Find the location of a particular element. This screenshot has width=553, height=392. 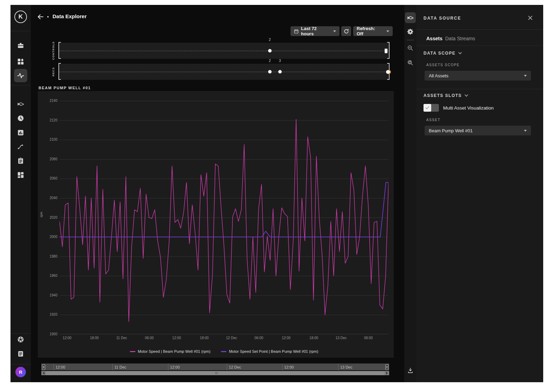

legend-item: Motor Speed Set Point | Beam Pump Well #… is located at coordinates (270, 351).